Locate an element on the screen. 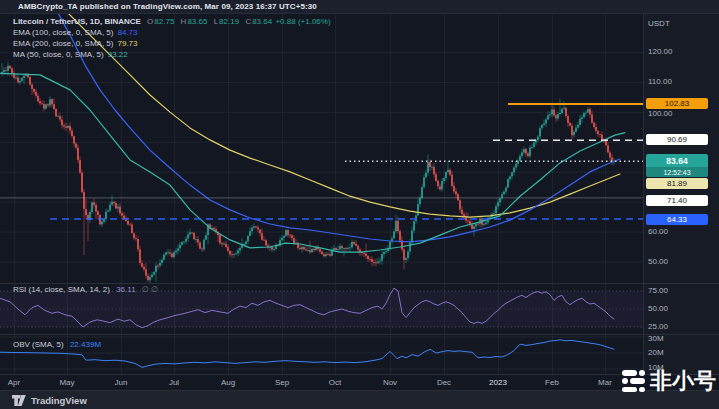 The image size is (719, 409). publish-text: AMBCrypto_TA published on TradingView.co… is located at coordinates (168, 6).